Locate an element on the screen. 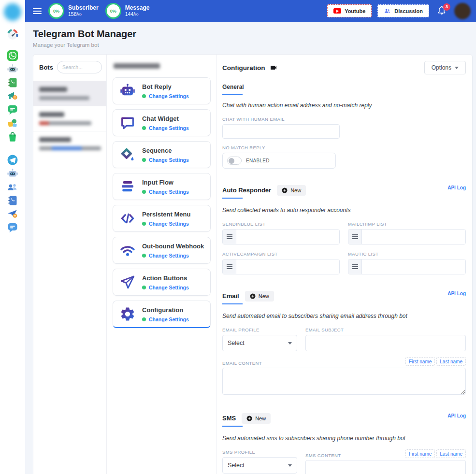 The width and height of the screenshot is (476, 474). mailchimp-list-label: MAILCHIMP LIST is located at coordinates (407, 224).